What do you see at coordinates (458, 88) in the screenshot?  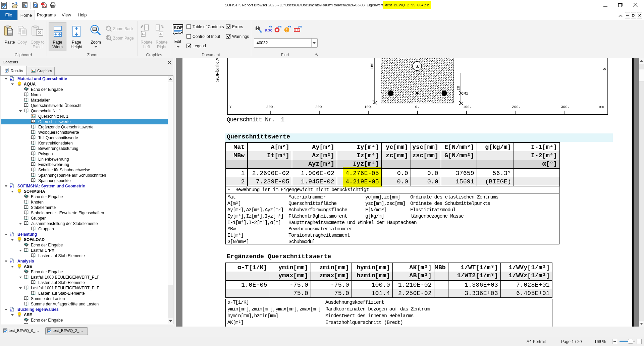 I see `svg-text: 20` at bounding box center [458, 88].